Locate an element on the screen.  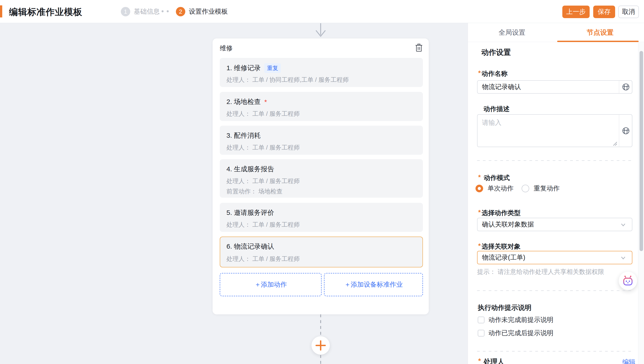
step-basic-info: 1 基础信息 is located at coordinates (140, 12).